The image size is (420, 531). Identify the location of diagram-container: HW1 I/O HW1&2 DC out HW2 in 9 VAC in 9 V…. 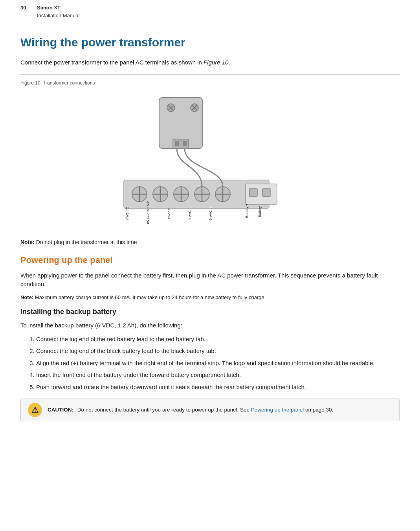
(210, 160).